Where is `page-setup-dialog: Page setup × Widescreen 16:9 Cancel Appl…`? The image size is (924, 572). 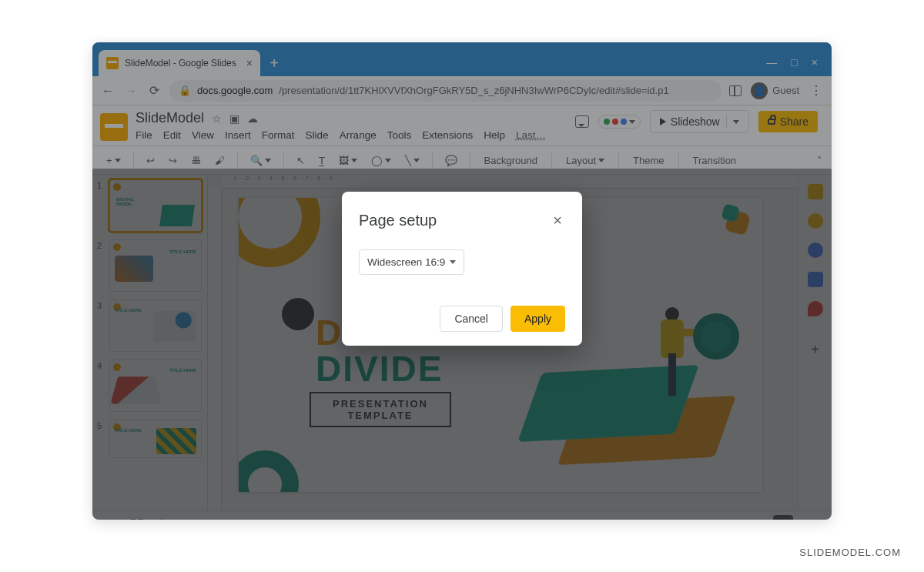 page-setup-dialog: Page setup × Widescreen 16:9 Cancel Appl… is located at coordinates (462, 269).